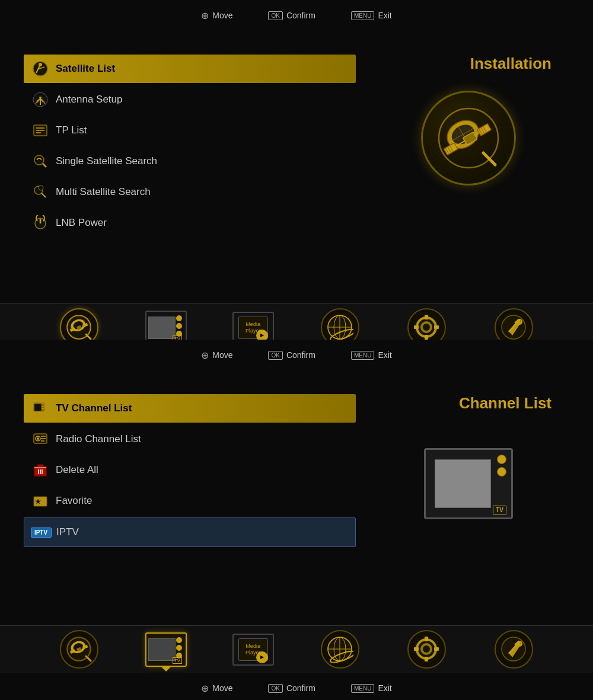  Describe the element at coordinates (222, 355) in the screenshot. I see `bottom-move-label: Move` at that location.